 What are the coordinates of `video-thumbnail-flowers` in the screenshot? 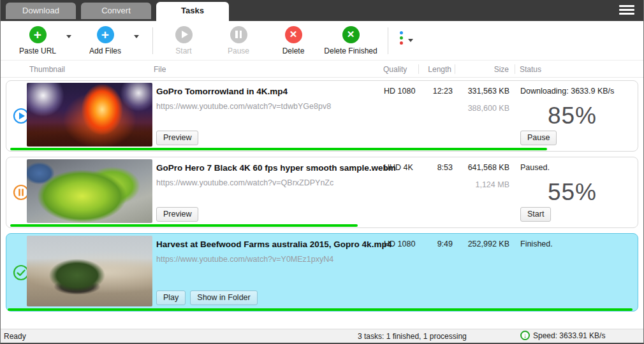 It's located at (89, 191).